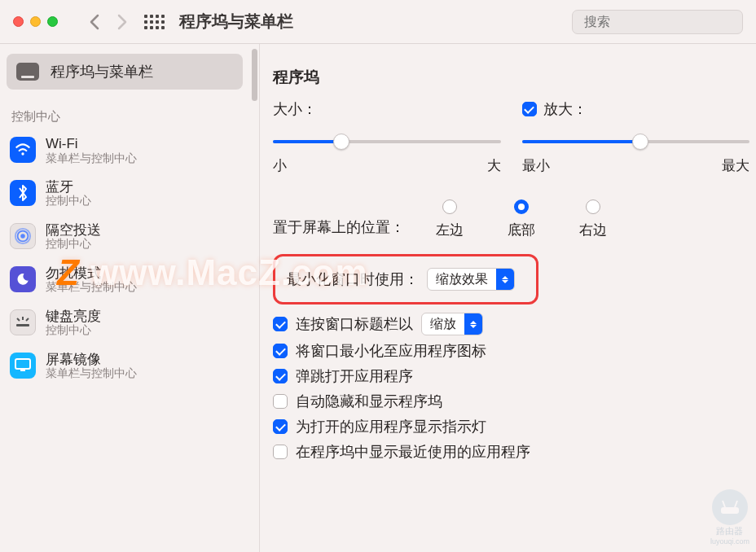 This screenshot has width=756, height=552. What do you see at coordinates (121, 151) in the screenshot?
I see `sidebar-item-wifi: Wi-Fi菜单栏与控制中心` at bounding box center [121, 151].